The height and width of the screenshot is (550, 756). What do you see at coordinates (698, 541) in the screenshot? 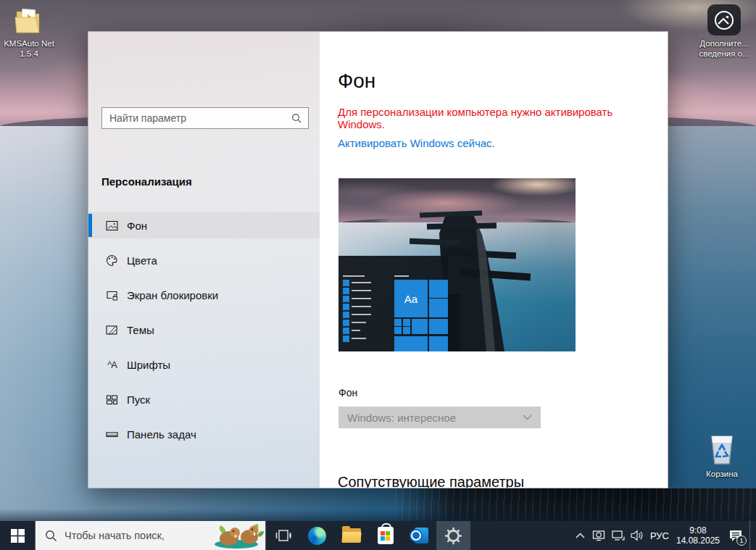
I see `clock-date: 14.08.2025` at bounding box center [698, 541].